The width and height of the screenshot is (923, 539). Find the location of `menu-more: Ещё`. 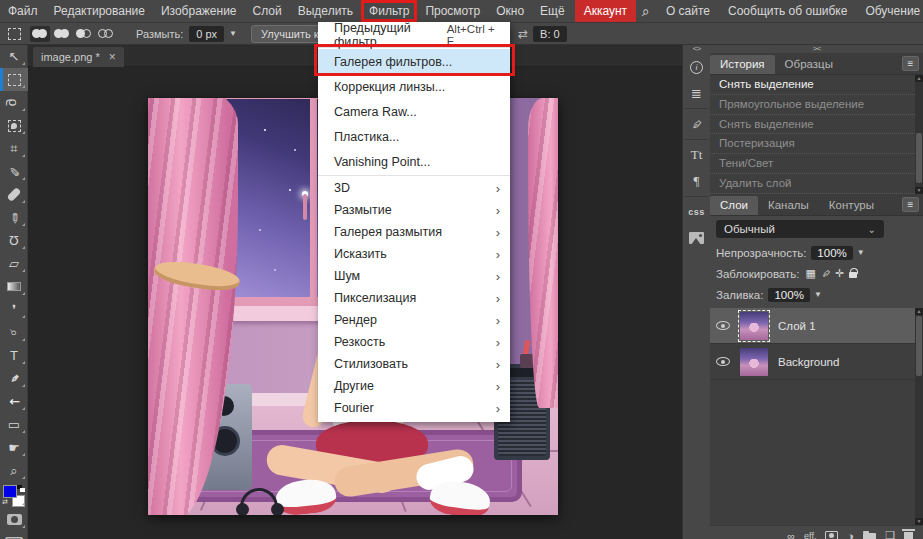

menu-more: Ещё is located at coordinates (552, 11).